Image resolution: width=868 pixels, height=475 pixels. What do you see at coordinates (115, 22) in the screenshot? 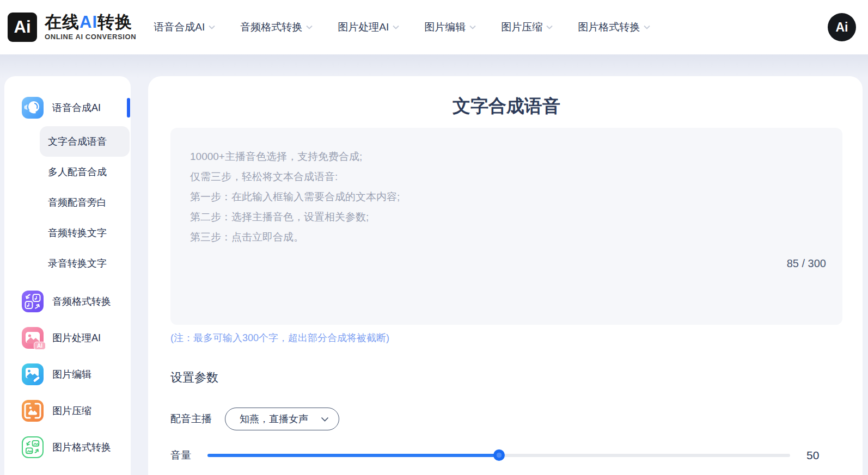
I see `logo-title-part: 转换` at bounding box center [115, 22].